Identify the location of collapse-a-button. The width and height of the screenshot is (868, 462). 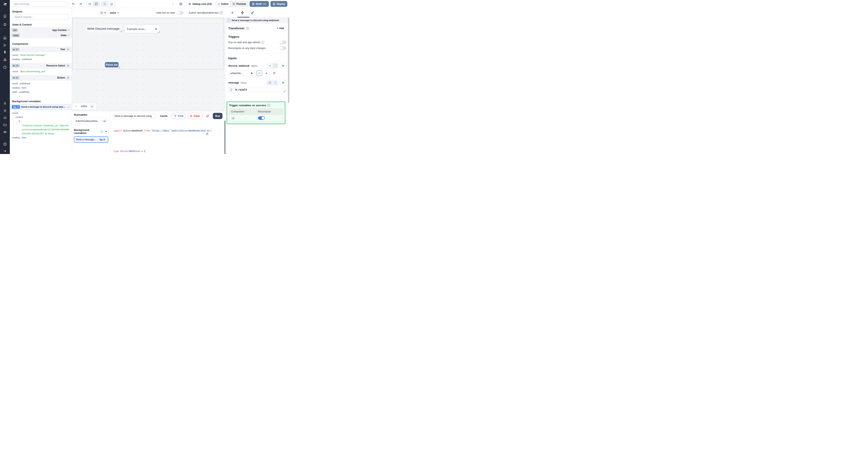
(68, 49).